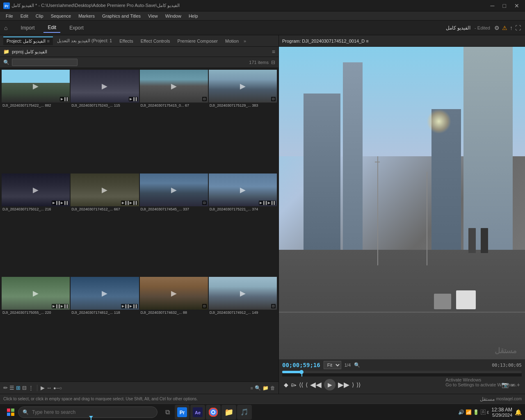  Describe the element at coordinates (243, 121) in the screenshot. I see `media-item: ▶⊡ DJI_20240307175129_... 383` at that location.